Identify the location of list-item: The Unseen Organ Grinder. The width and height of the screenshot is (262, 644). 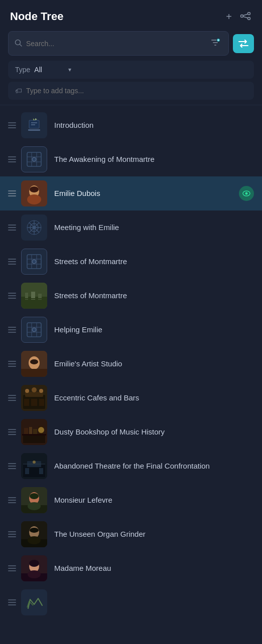
(131, 534).